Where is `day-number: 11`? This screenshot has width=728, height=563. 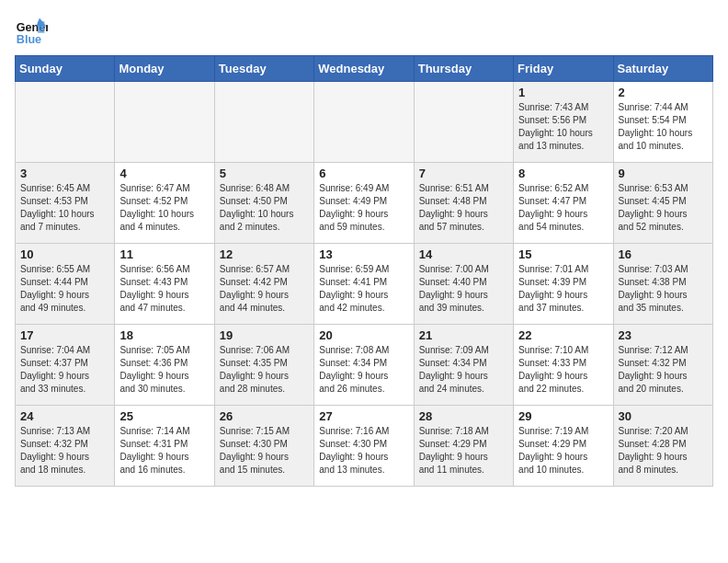 day-number: 11 is located at coordinates (164, 254).